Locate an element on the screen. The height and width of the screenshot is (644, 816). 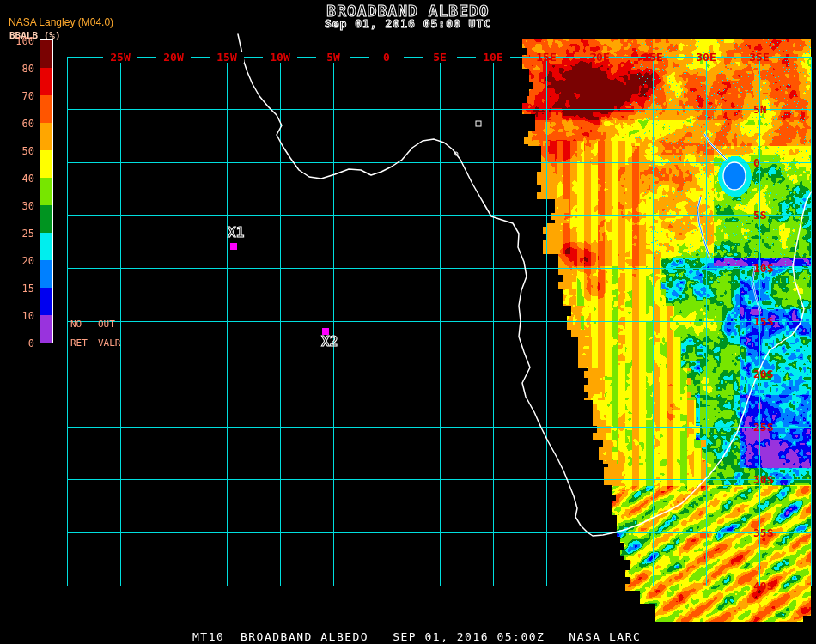
longitude-label: 20E is located at coordinates (600, 57).